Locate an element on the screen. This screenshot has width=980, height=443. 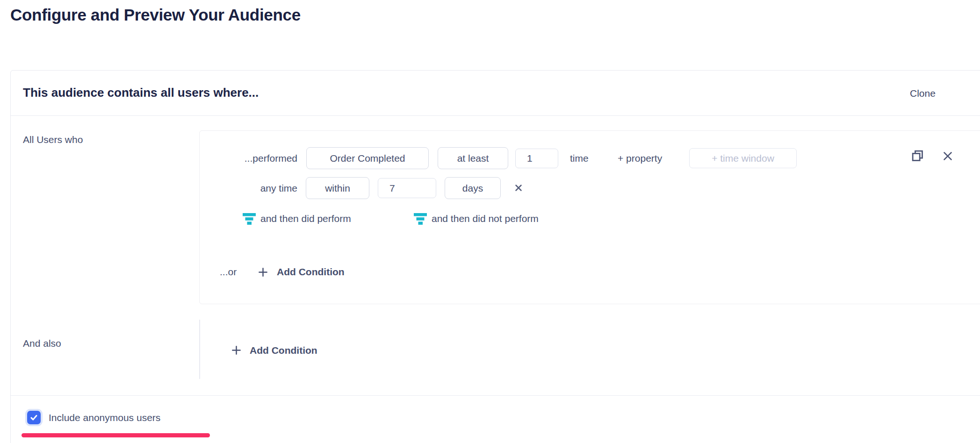
page-title: Configure and Preview Your Audience is located at coordinates (155, 15).